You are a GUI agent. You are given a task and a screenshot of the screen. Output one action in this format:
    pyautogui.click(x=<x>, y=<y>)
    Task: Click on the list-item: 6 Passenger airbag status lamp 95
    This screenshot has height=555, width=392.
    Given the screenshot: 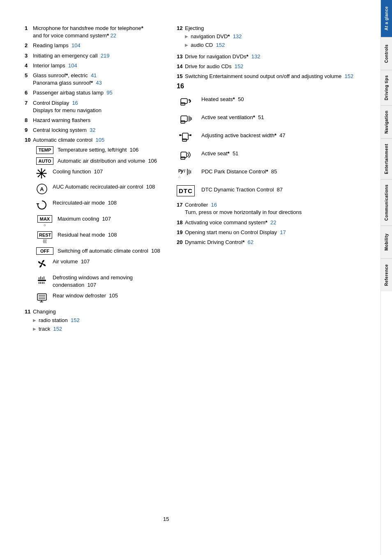 What is the action you would take?
    pyautogui.click(x=95, y=93)
    